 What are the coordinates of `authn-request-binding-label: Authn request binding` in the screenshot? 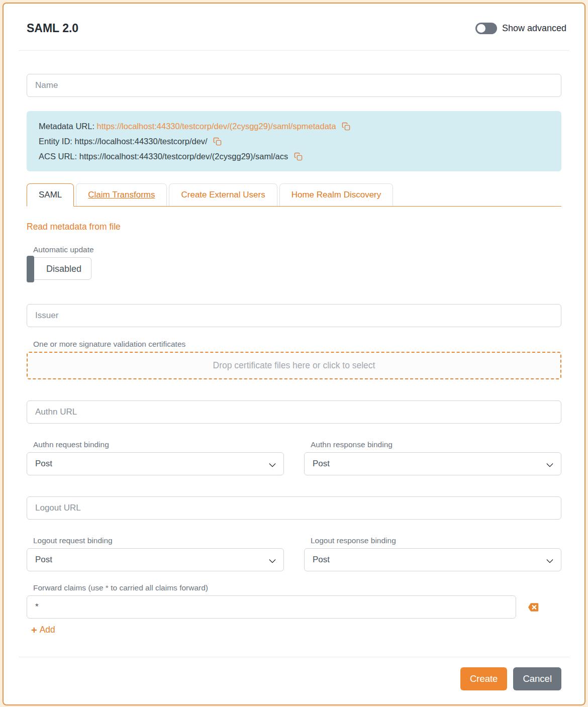 It's located at (159, 445).